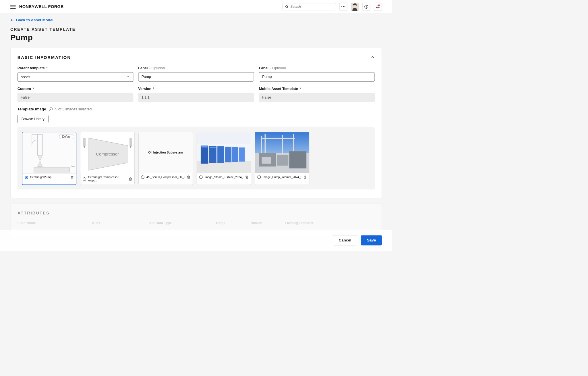 The height and width of the screenshot is (376, 588). I want to click on svg-text: Run, so click(73, 166).